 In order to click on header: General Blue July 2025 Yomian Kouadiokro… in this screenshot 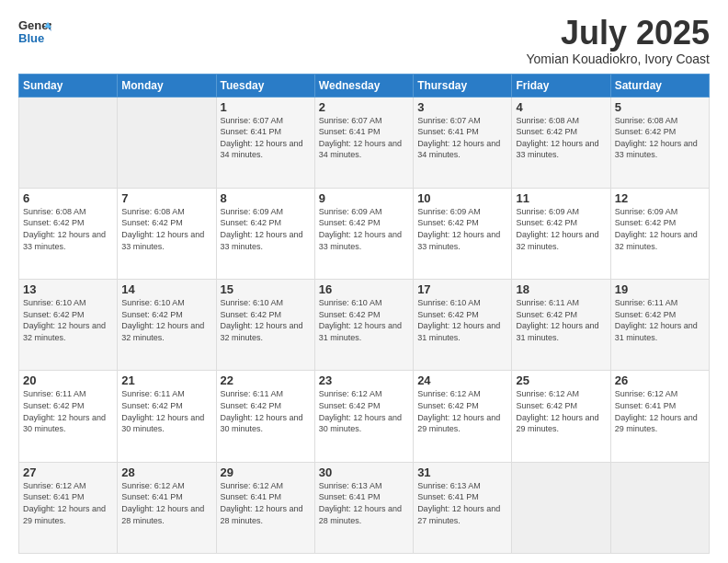, I will do `click(364, 40)`.